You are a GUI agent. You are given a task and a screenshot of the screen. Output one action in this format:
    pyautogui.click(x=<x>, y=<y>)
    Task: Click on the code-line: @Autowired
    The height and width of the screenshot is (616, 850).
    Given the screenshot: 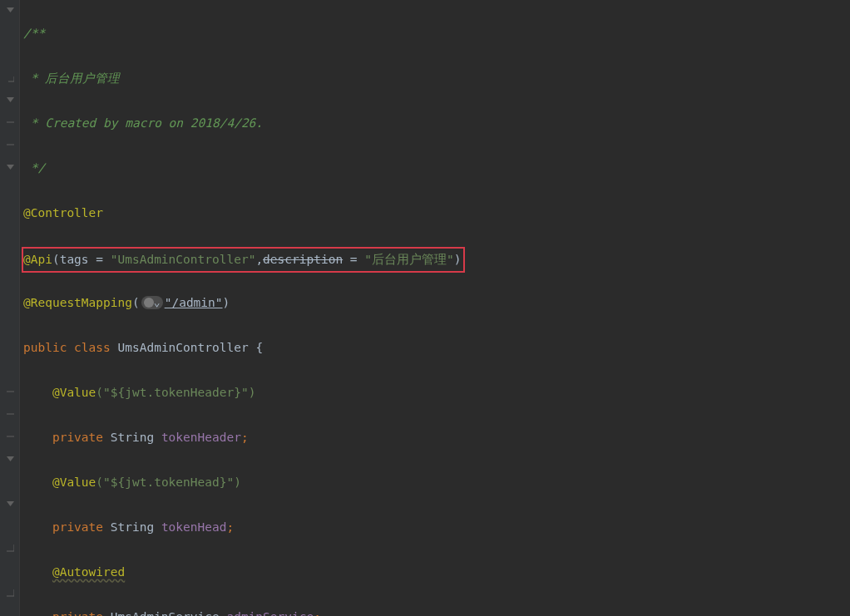 What is the action you would take?
    pyautogui.click(x=437, y=572)
    